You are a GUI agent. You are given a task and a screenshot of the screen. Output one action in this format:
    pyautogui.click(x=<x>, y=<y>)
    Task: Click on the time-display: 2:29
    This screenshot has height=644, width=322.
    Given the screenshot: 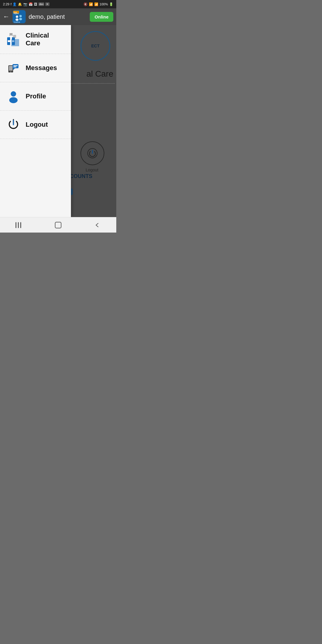 What is the action you would take?
    pyautogui.click(x=6, y=4)
    